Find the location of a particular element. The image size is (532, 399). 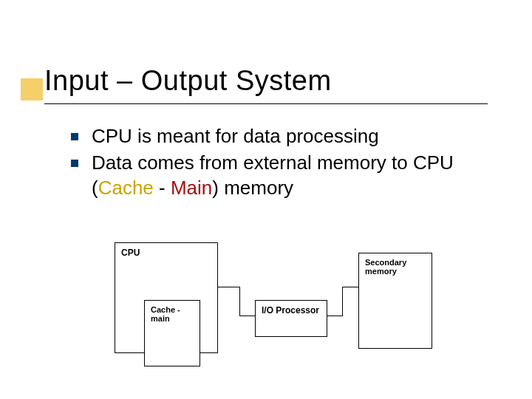

accent-block is located at coordinates (32, 89).